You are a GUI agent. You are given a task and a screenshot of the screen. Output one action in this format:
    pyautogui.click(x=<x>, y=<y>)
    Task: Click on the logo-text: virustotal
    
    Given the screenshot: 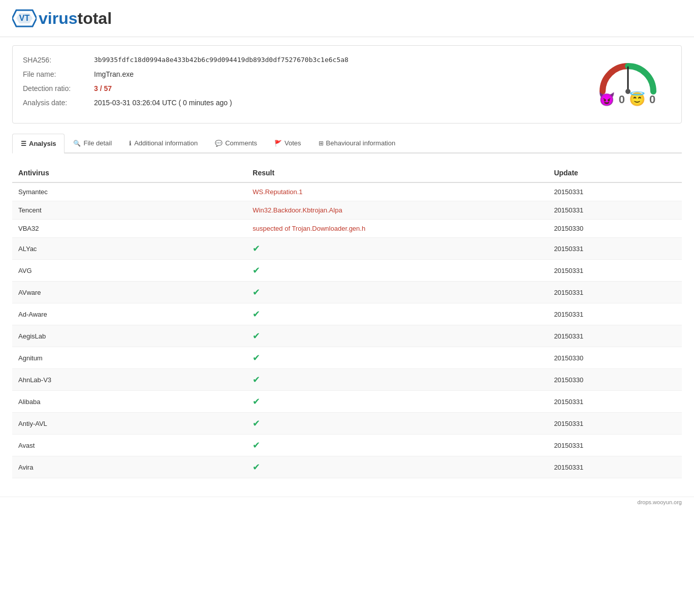 What is the action you would take?
    pyautogui.click(x=75, y=18)
    